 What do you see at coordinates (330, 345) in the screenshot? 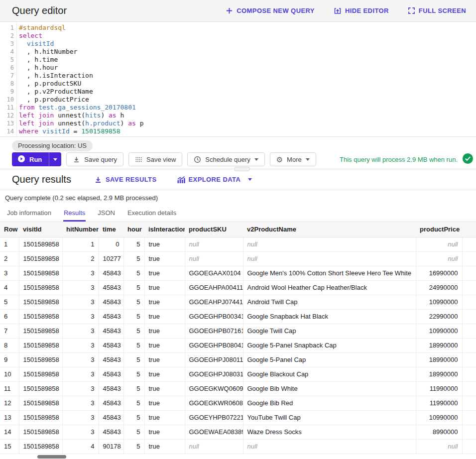
I see `table-cell: Google 5-Panel Snapback Cap` at bounding box center [330, 345].